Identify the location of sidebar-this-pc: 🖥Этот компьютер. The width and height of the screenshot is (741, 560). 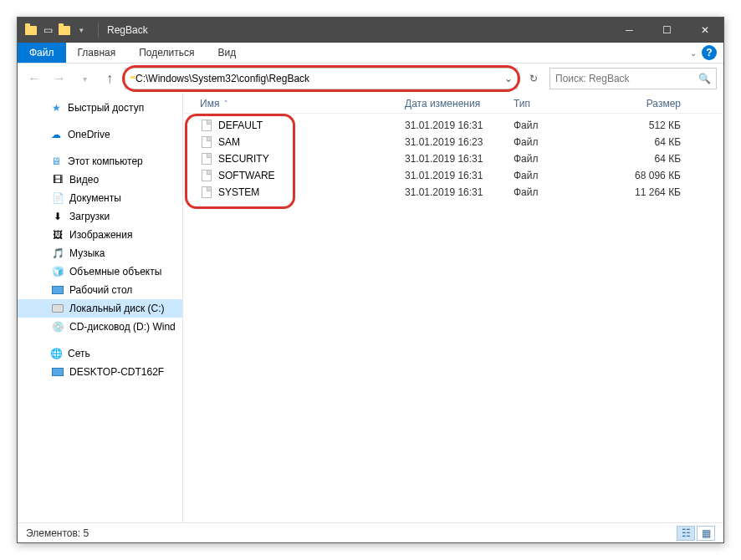
(100, 161).